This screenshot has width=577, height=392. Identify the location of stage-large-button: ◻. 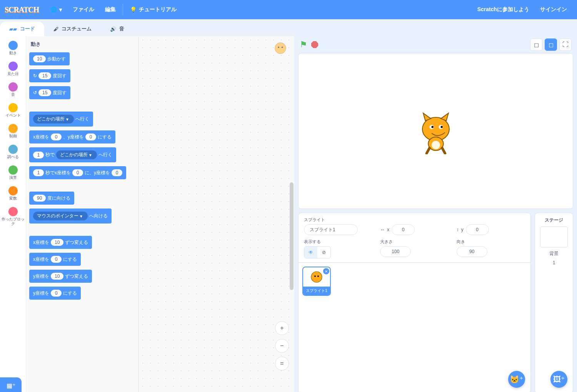
(551, 45).